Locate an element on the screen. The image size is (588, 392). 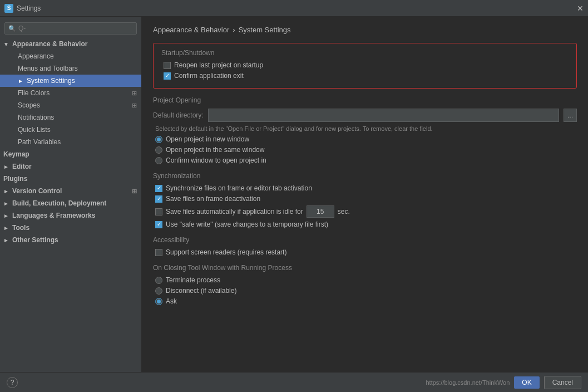
terminate-process-row: Terminate process is located at coordinates (365, 280).